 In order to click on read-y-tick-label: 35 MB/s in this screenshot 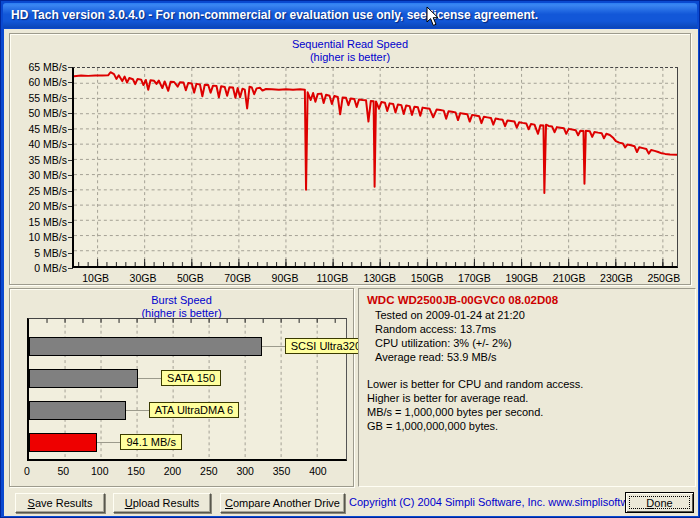, I will do `click(38, 160)`.